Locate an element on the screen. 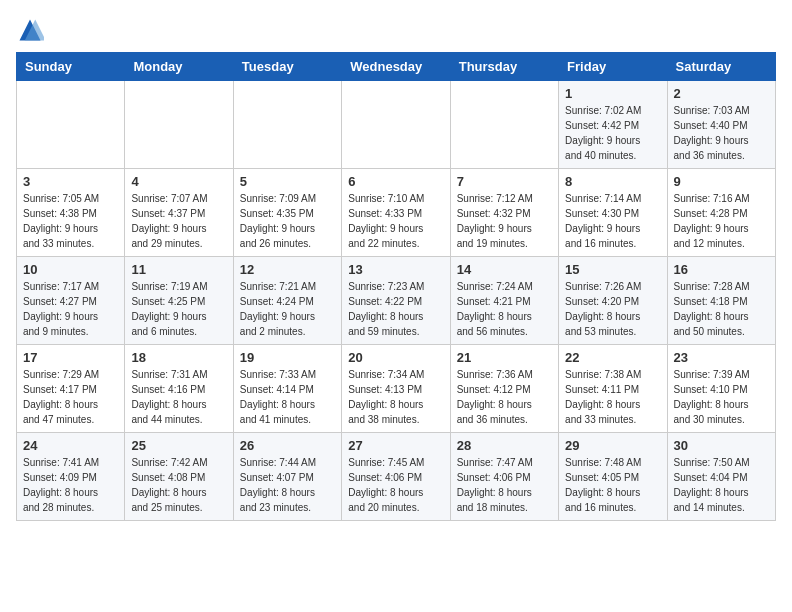 The width and height of the screenshot is (792, 612). day-cell: 20Sunrise: 7:34 AM Sunset: 4:13 PM Dayli… is located at coordinates (396, 389).